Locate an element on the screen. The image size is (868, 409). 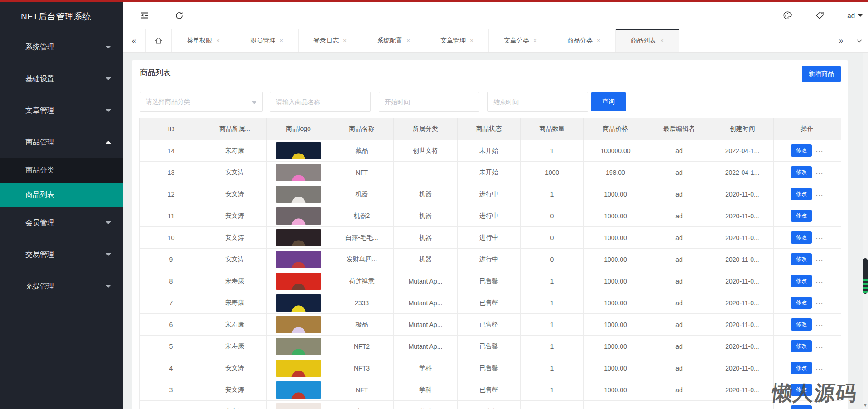
cell-name: 极品 is located at coordinates (362, 325).